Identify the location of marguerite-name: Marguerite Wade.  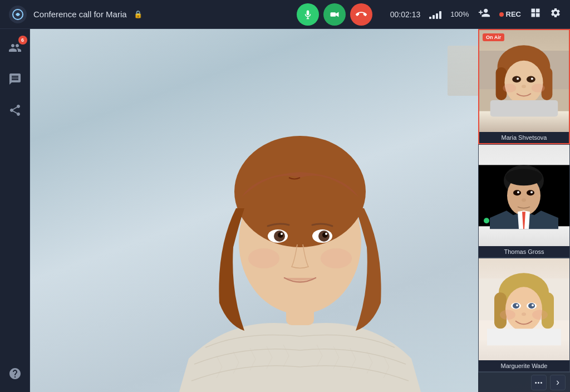
(524, 366).